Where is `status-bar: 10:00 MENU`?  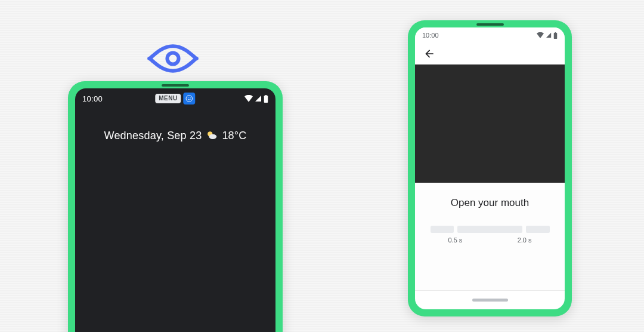
status-bar: 10:00 MENU is located at coordinates (175, 99).